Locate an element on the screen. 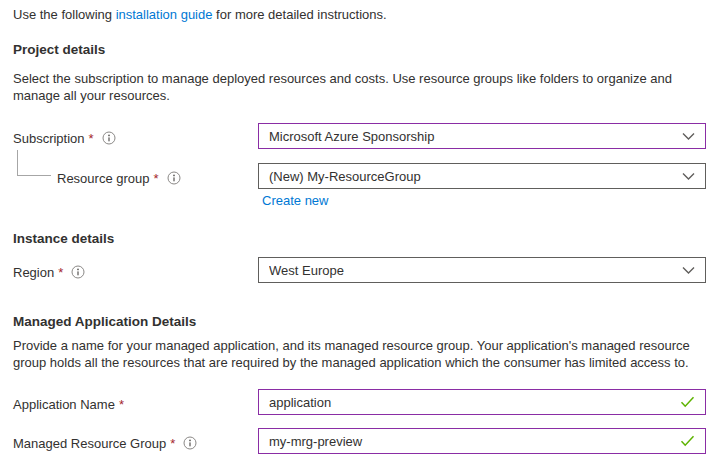  managed-application-description-line-1: Provide a name for your managed applicat… is located at coordinates (352, 346).